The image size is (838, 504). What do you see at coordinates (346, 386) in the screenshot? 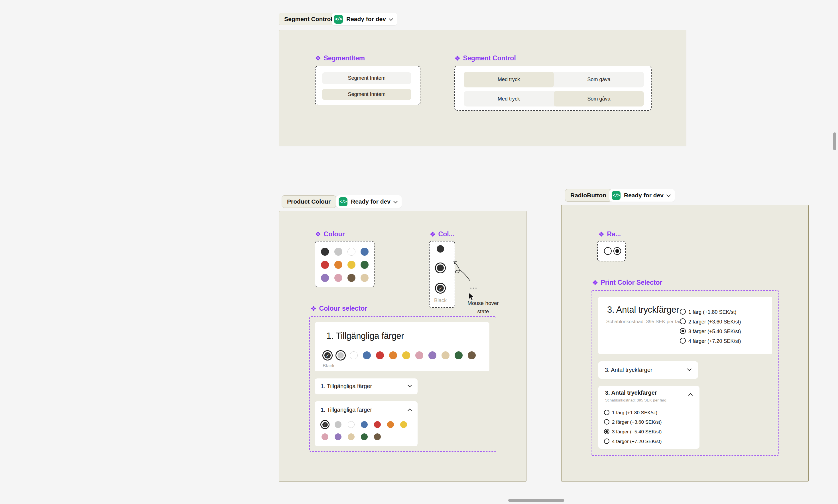
I see `dropdown-label: 1. Tillgängliga färger` at bounding box center [346, 386].